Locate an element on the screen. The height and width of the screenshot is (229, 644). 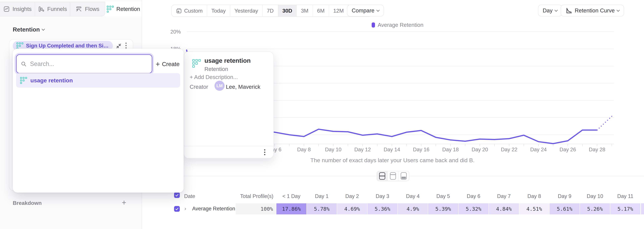
table-pane-icon is located at coordinates (404, 176).